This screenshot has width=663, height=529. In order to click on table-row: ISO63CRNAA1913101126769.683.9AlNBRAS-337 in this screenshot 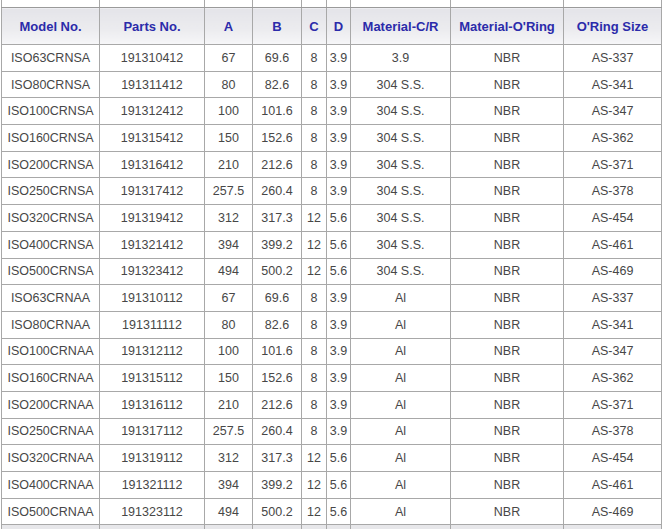, I will do `click(332, 298)`.